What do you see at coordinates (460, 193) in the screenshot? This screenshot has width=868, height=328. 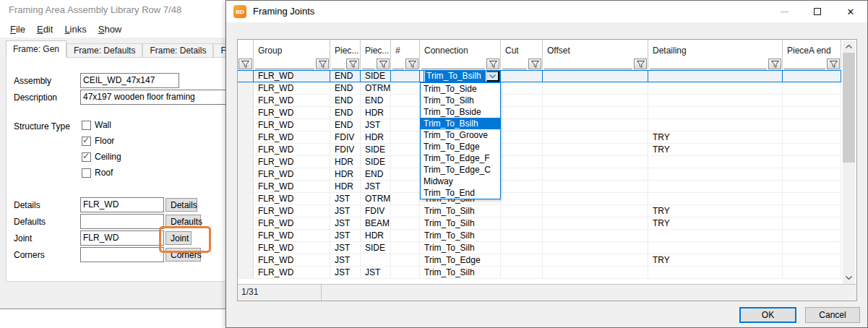 I see `dropdown-option: Trim_To_End` at bounding box center [460, 193].